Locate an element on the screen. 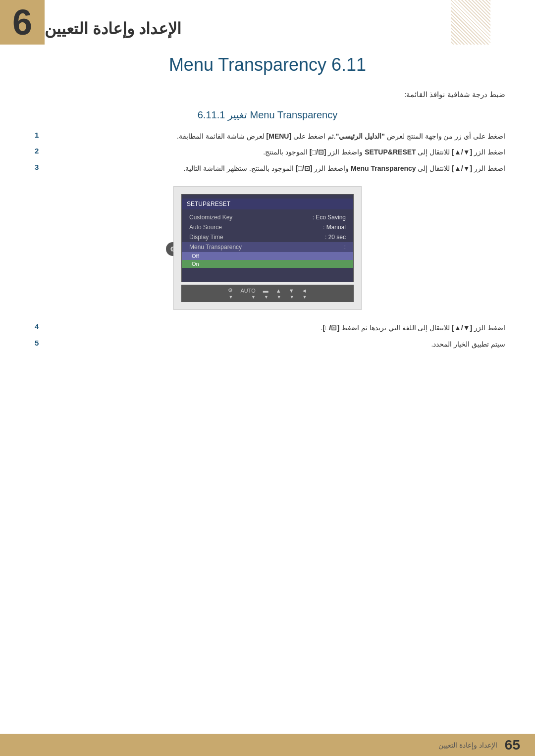 This screenshot has width=535, height=756. step-2: اضغط الزر [▼/▲] للانتقال إلى SETUP&RESET… is located at coordinates (268, 152).